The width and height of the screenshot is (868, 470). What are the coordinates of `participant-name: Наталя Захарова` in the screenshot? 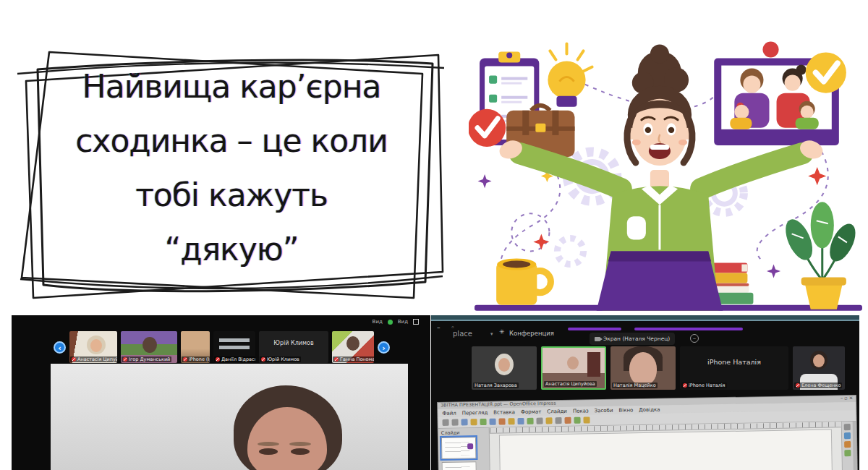 It's located at (496, 385).